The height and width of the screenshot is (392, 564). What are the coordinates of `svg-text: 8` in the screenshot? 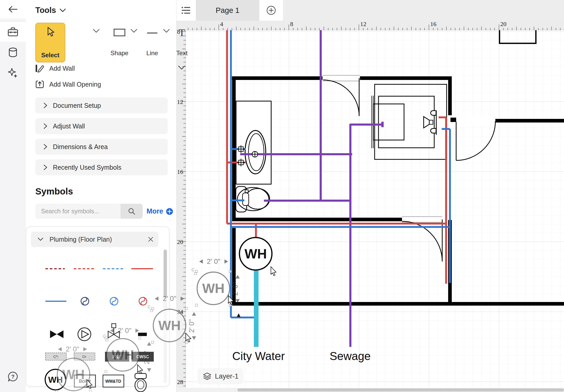 It's located at (292, 24).